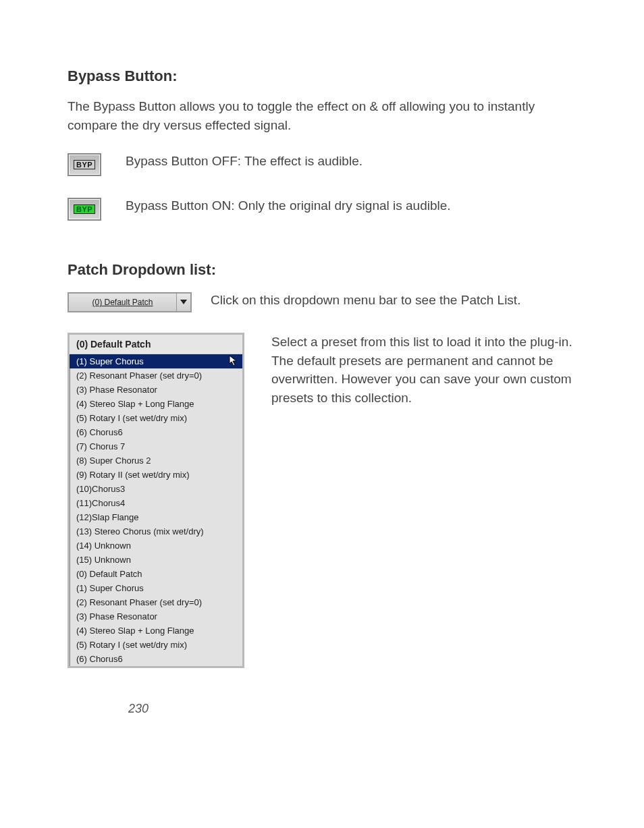 The width and height of the screenshot is (644, 828). What do you see at coordinates (234, 362) in the screenshot?
I see `cursor-icon` at bounding box center [234, 362].